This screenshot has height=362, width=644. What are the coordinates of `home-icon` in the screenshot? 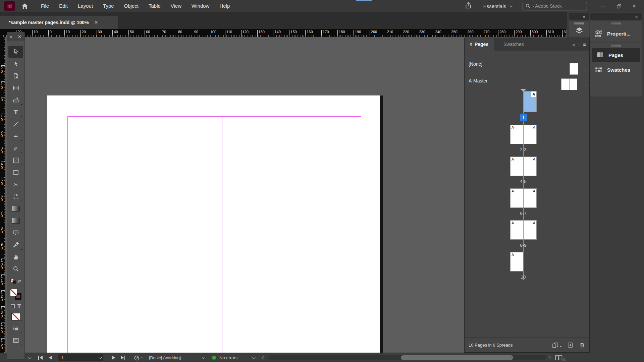 It's located at (25, 6).